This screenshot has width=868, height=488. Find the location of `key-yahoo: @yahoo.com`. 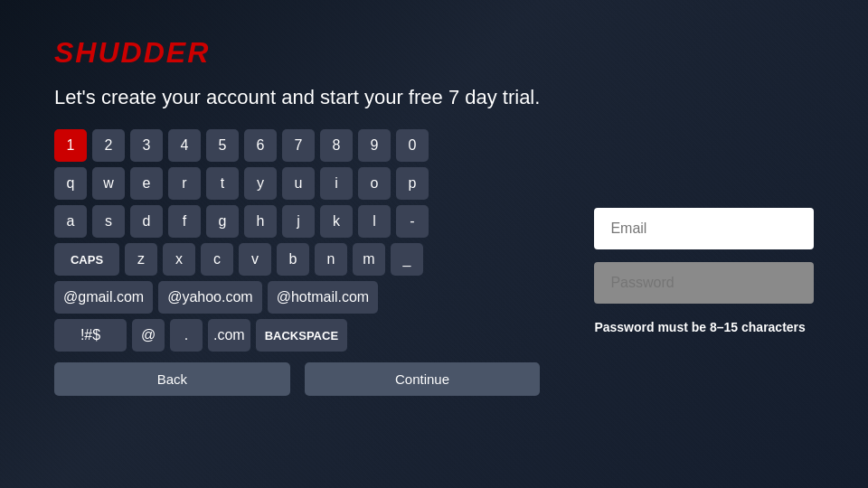

key-yahoo: @yahoo.com is located at coordinates (210, 297).